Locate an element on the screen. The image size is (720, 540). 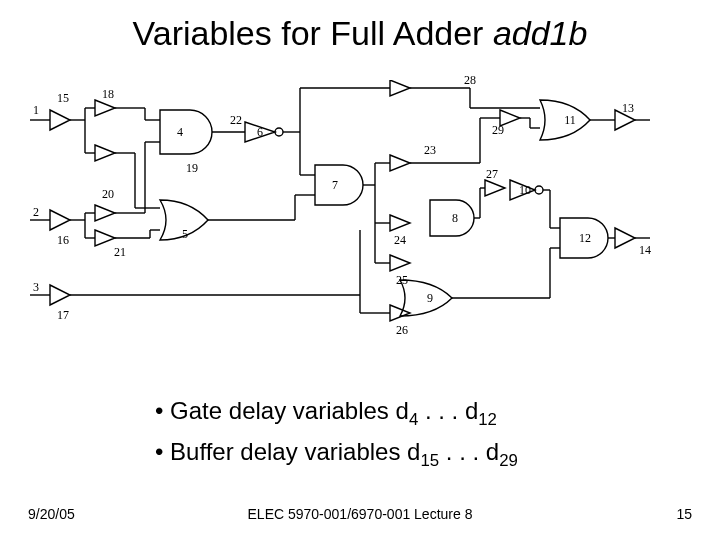
title-text: Variables for Full Adder is located at coordinates (313, 33).